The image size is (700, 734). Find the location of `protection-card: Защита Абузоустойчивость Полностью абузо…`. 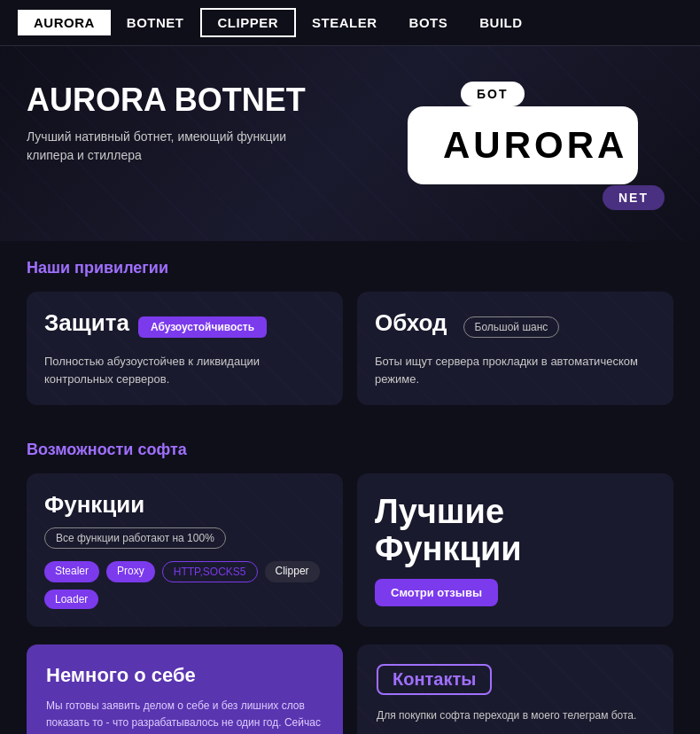

protection-card: Защита Абузоустойчивость Полностью абузо… is located at coordinates (184, 348).